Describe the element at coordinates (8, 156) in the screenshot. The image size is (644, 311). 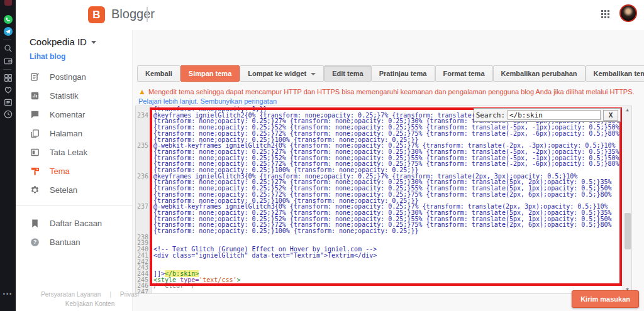
I see `browser-sidebar-rail: •••` at that location.